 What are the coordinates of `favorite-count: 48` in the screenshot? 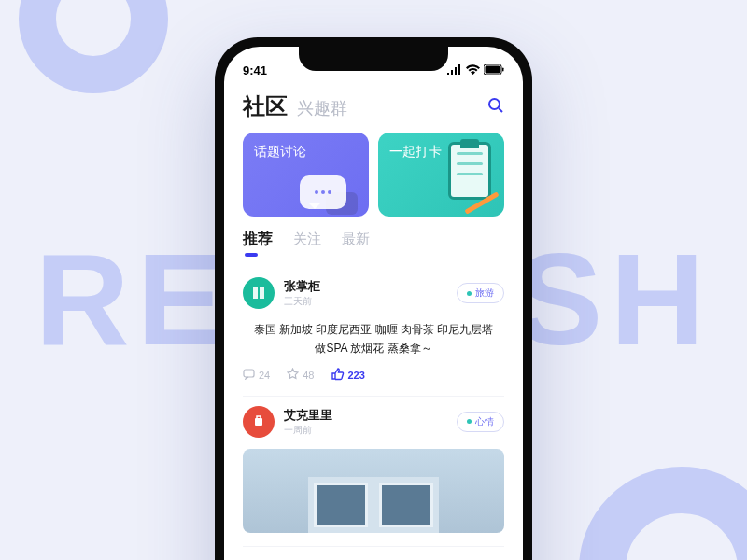 It's located at (301, 375).